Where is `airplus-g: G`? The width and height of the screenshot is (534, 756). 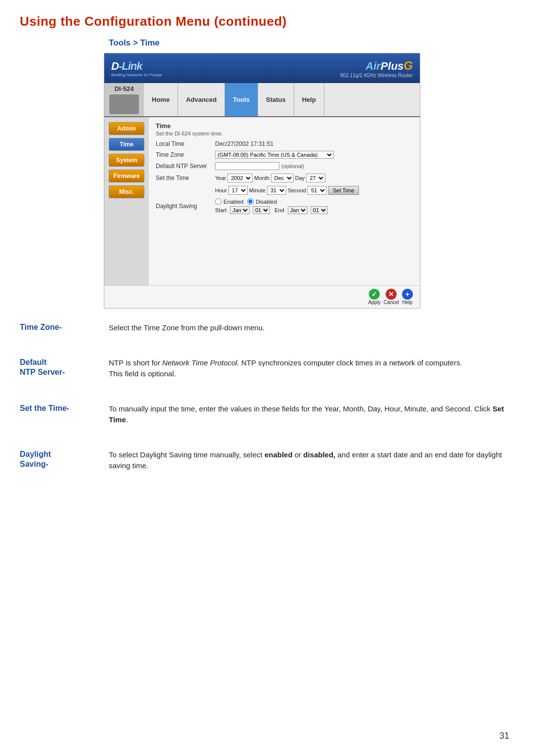
airplus-g: G is located at coordinates (408, 65).